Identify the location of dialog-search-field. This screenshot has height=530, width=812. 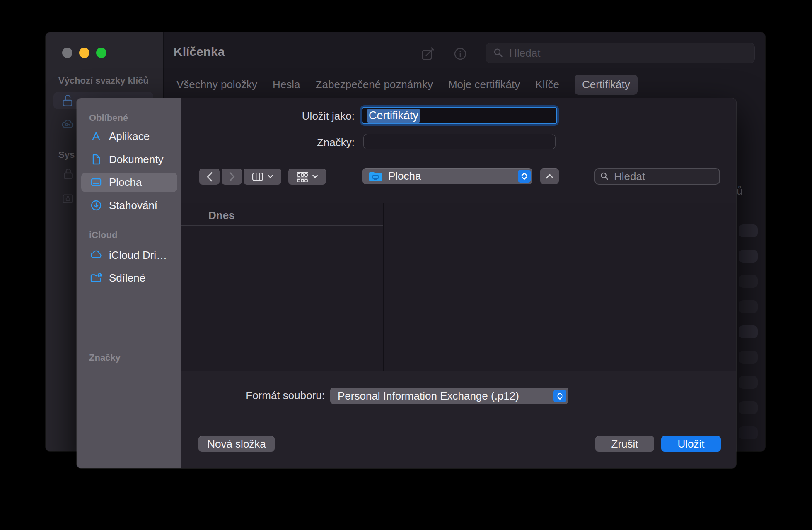
(657, 176).